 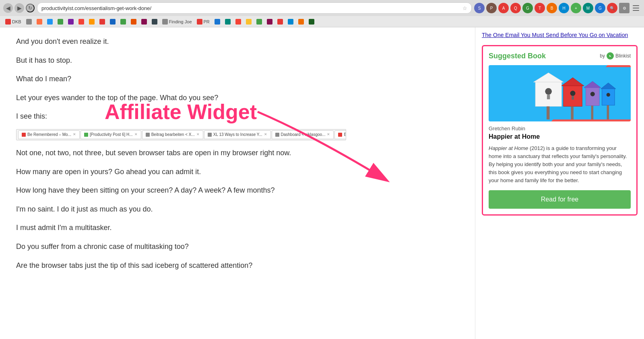 I want to click on article-para-10: I must admit I'm a multitasker., so click(x=181, y=228).